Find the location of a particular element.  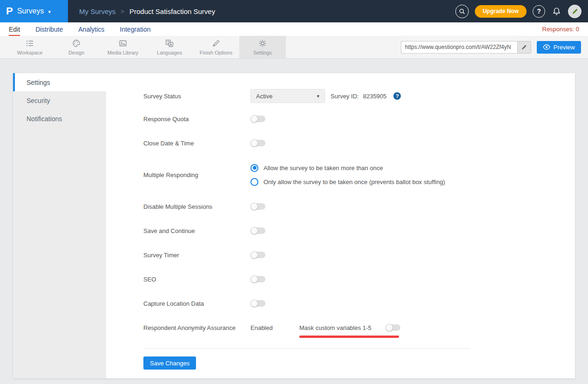

finish-options-icon is located at coordinates (216, 43).